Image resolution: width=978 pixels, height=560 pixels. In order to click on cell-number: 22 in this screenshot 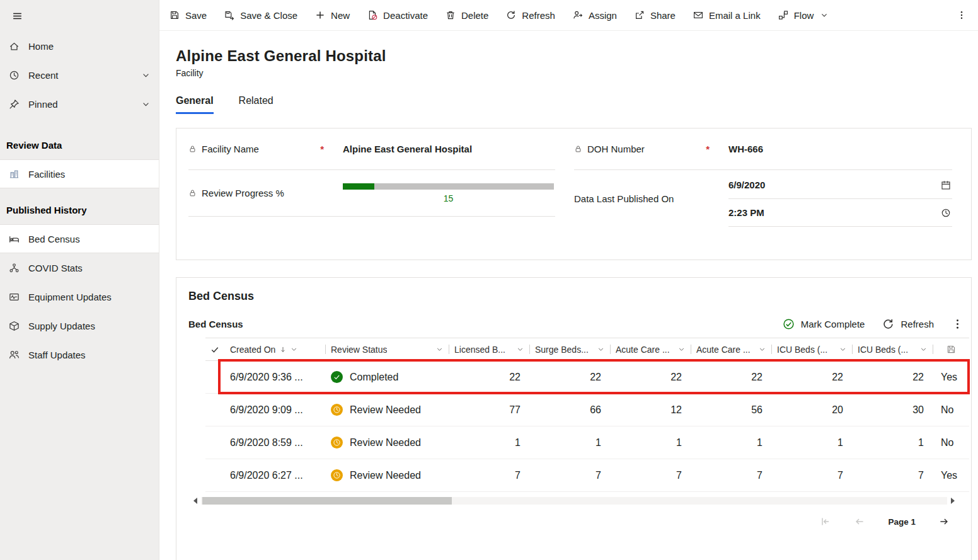, I will do `click(731, 377)`.